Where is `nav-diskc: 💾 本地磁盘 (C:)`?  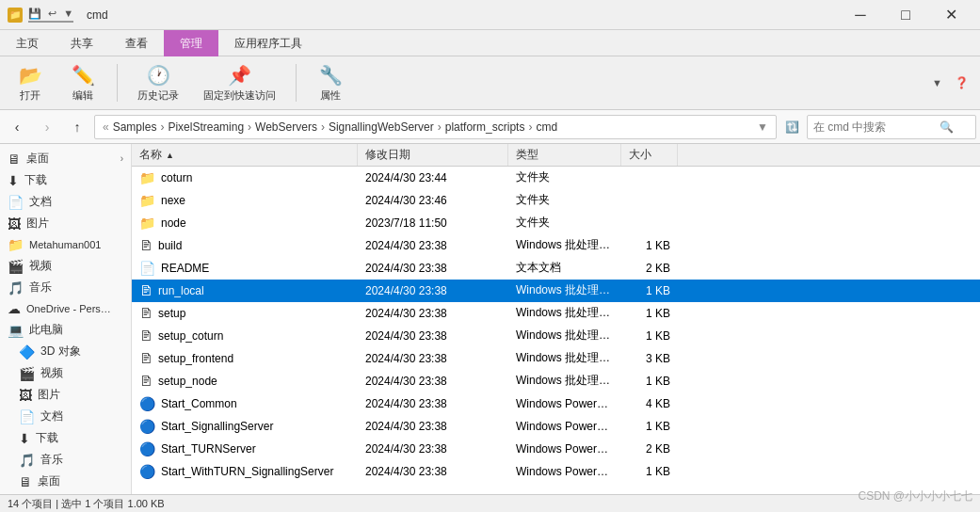 nav-diskc: 💾 本地磁盘 (C:) is located at coordinates (66, 493).